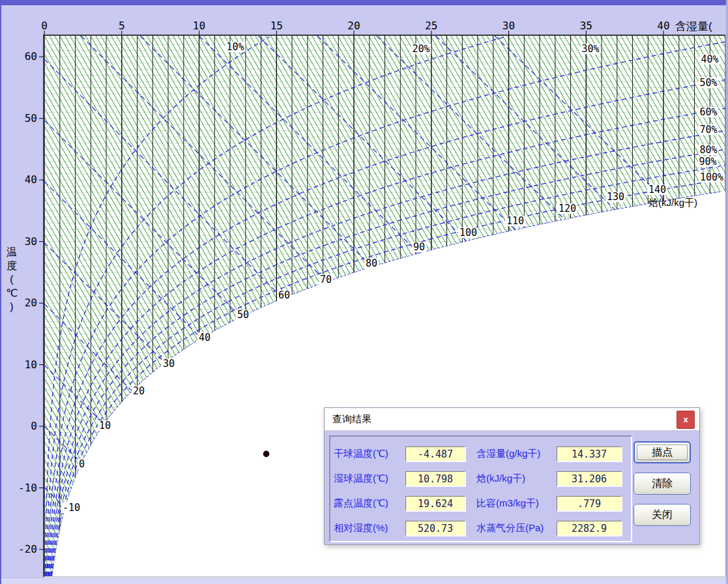 The image size is (728, 584). I want to click on svg-text: 35, so click(587, 26).